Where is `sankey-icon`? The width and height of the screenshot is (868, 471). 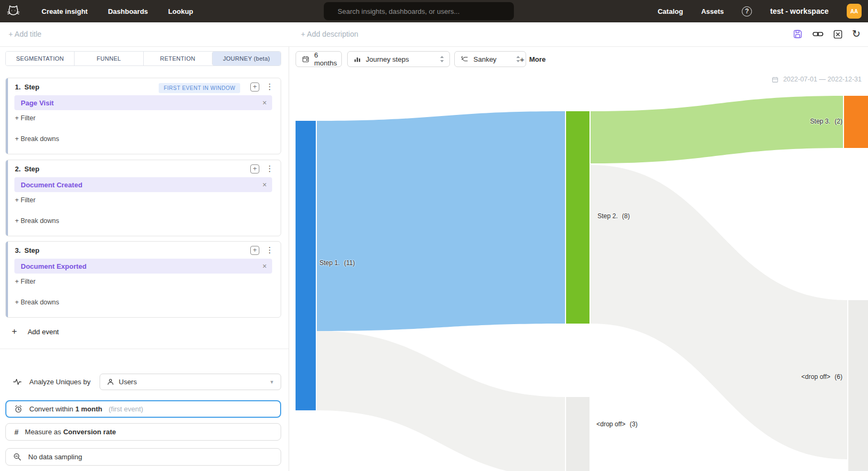
sankey-icon is located at coordinates (464, 59).